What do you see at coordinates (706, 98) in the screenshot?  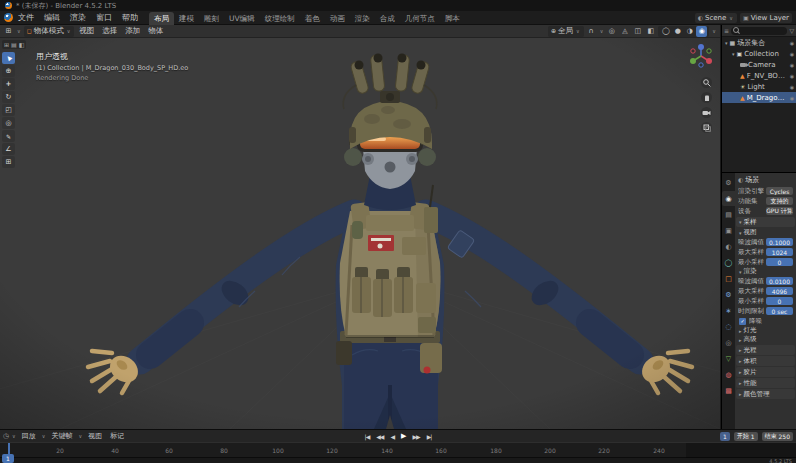 I see `pan-hand-icon` at bounding box center [706, 98].